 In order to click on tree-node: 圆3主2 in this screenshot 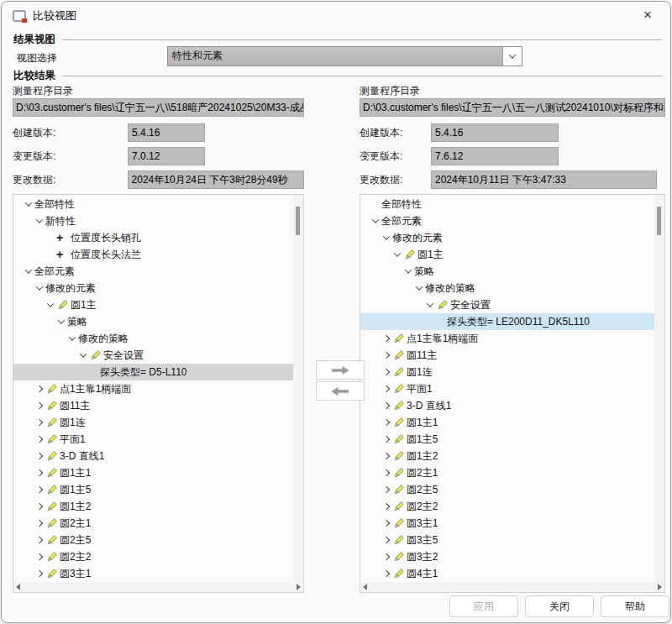, I will do `click(507, 557)`.